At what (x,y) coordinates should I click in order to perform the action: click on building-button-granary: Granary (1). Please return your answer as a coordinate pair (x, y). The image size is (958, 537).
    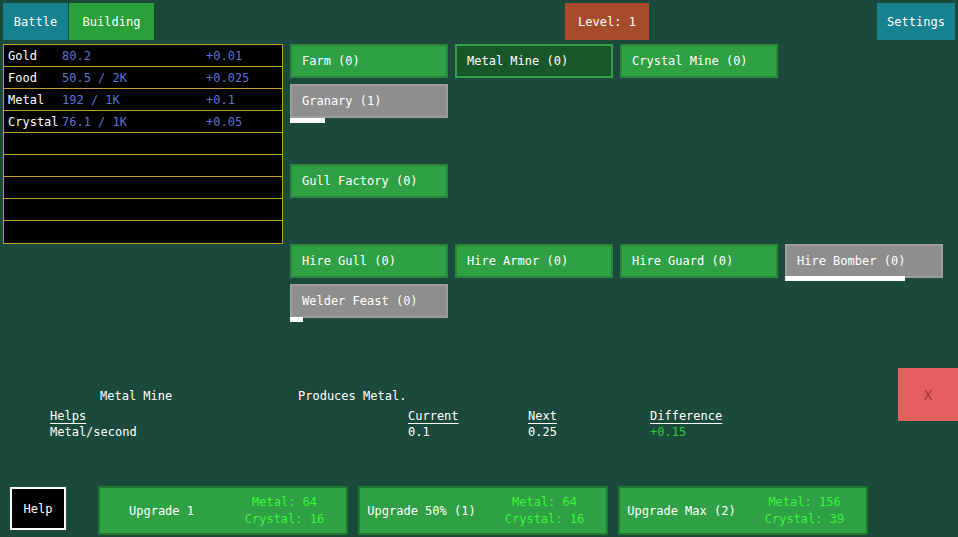
    Looking at the image, I should click on (369, 101).